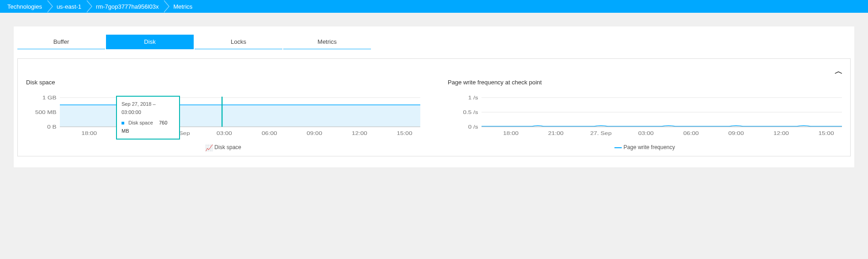  Describe the element at coordinates (223, 148) in the screenshot. I see `chart-legend: 📈 Disk space` at that location.